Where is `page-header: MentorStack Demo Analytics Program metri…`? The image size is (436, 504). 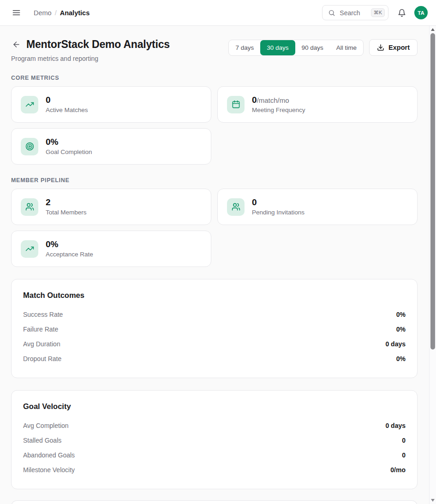 page-header: MentorStack Demo Analytics Program metri… is located at coordinates (214, 50).